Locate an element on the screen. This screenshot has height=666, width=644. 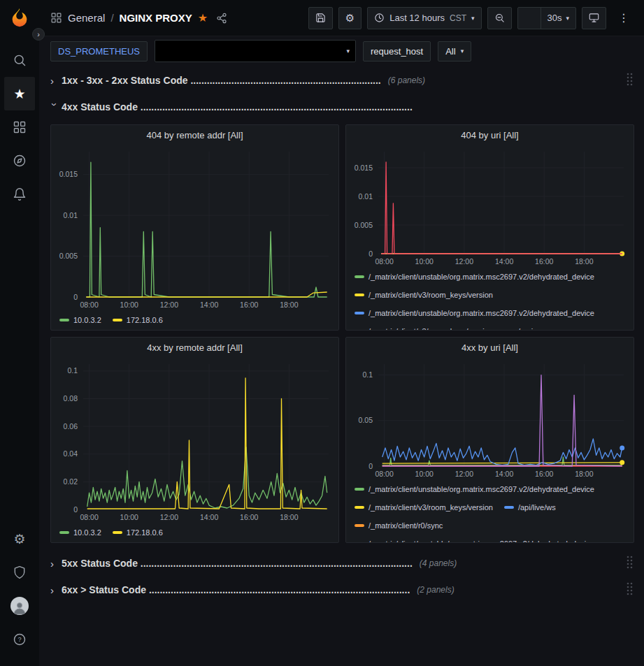
kebab-menu-button: ⋮ is located at coordinates (624, 18).